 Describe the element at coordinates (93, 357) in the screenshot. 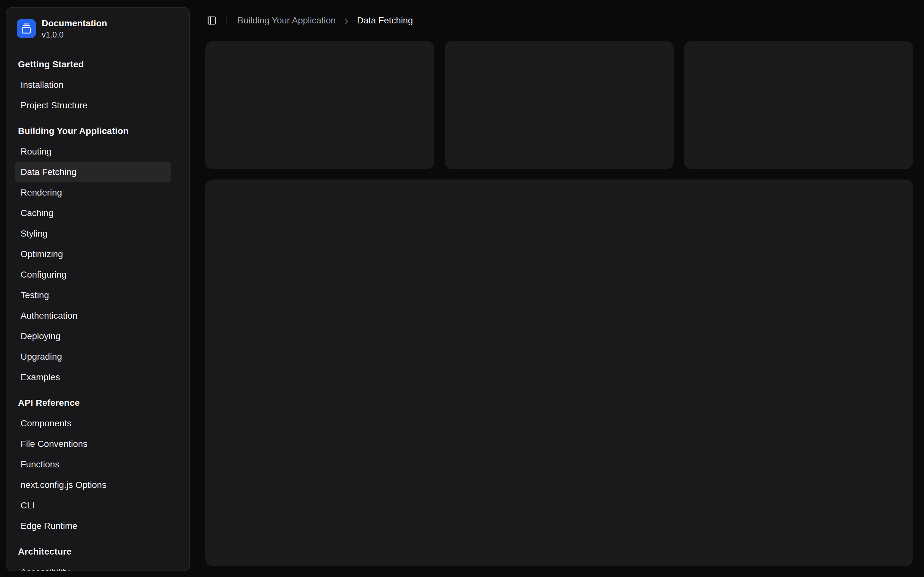

I see `sidebar-item-upgrading: Upgrading` at that location.